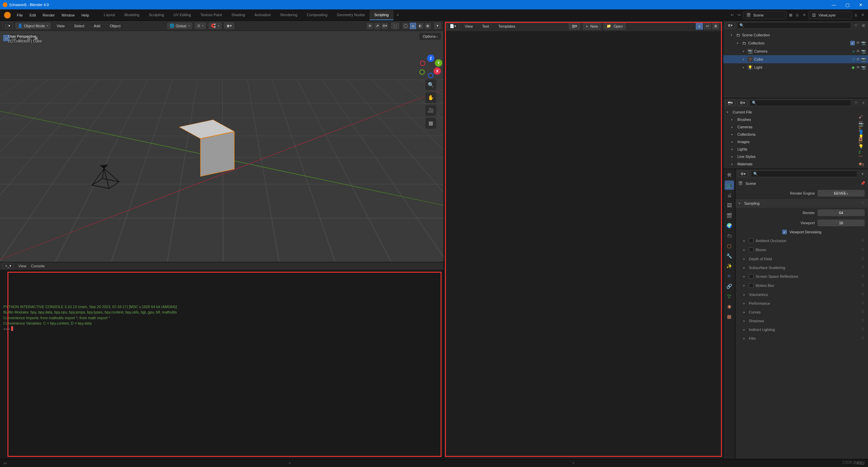 The width and height of the screenshot is (868, 467). Describe the element at coordinates (800, 103) in the screenshot. I see `data-search: 🔍` at that location.